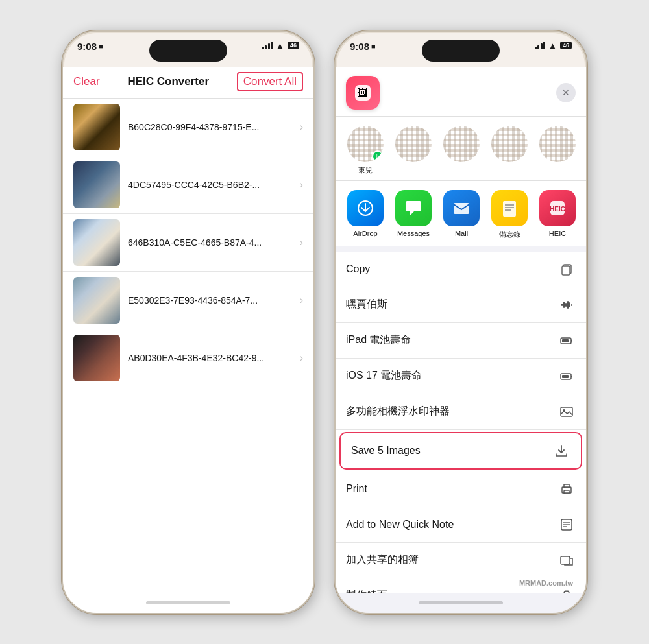 The image size is (649, 644). Describe the element at coordinates (448, 451) in the screenshot. I see `action-label-save-images: Save 5 Images` at that location.